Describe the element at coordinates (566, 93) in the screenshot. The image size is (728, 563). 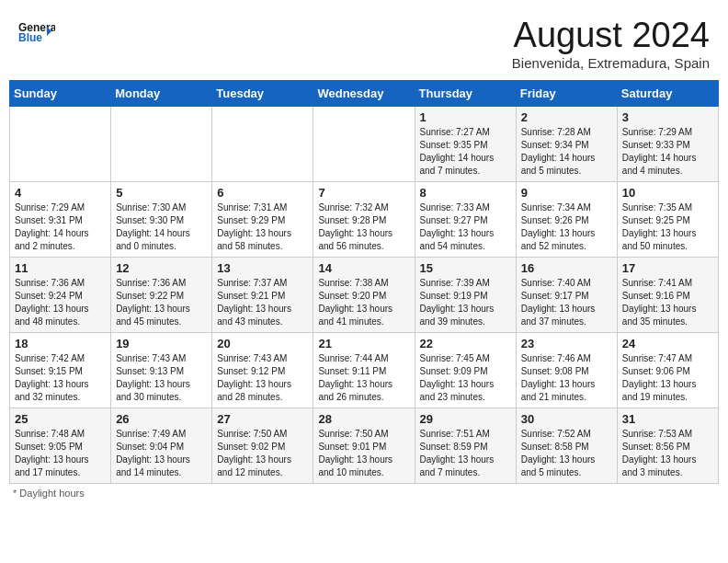
I see `day-header-friday: Friday` at that location.